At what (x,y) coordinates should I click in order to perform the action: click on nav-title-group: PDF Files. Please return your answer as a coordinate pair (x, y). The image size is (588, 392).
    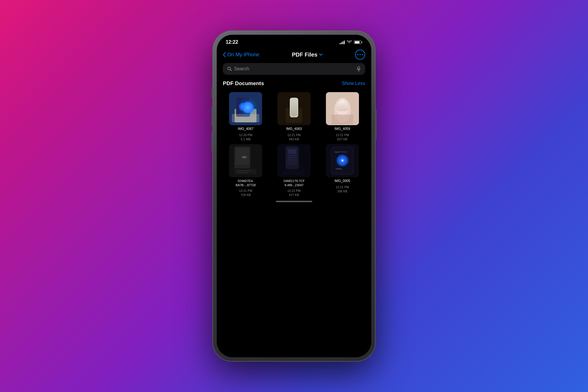
    Looking at the image, I should click on (307, 55).